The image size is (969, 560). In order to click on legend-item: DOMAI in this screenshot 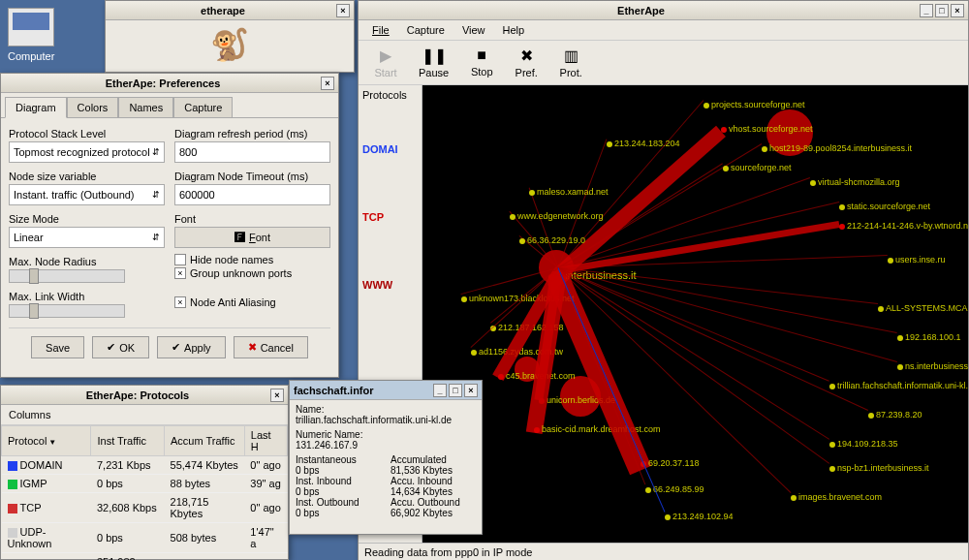, I will do `click(390, 149)`.